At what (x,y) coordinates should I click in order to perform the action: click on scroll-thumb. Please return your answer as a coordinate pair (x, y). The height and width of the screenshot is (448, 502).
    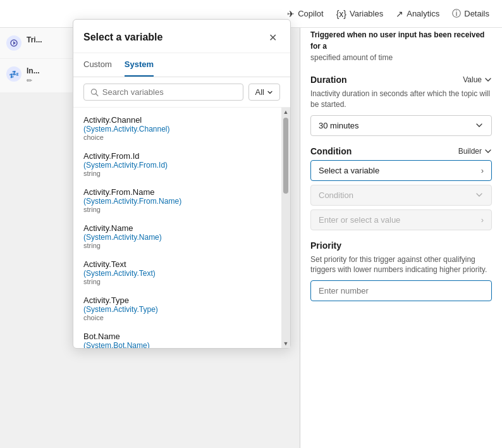
    Looking at the image, I should click on (286, 156).